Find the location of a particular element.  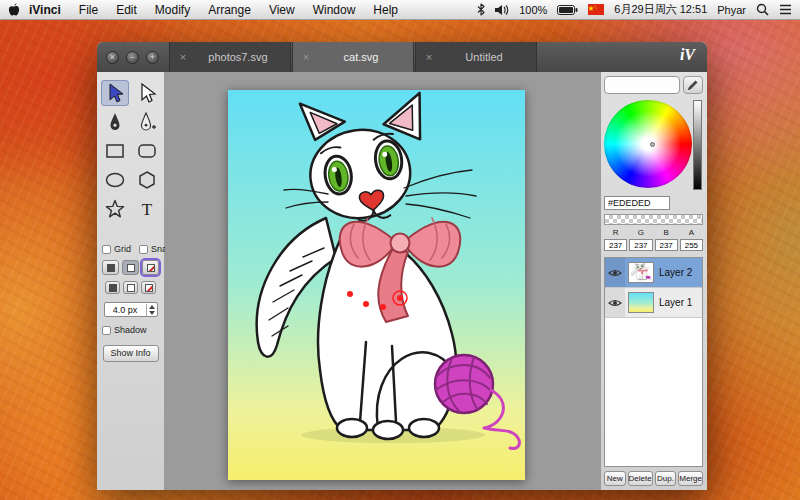

channel-g-input is located at coordinates (640, 245).